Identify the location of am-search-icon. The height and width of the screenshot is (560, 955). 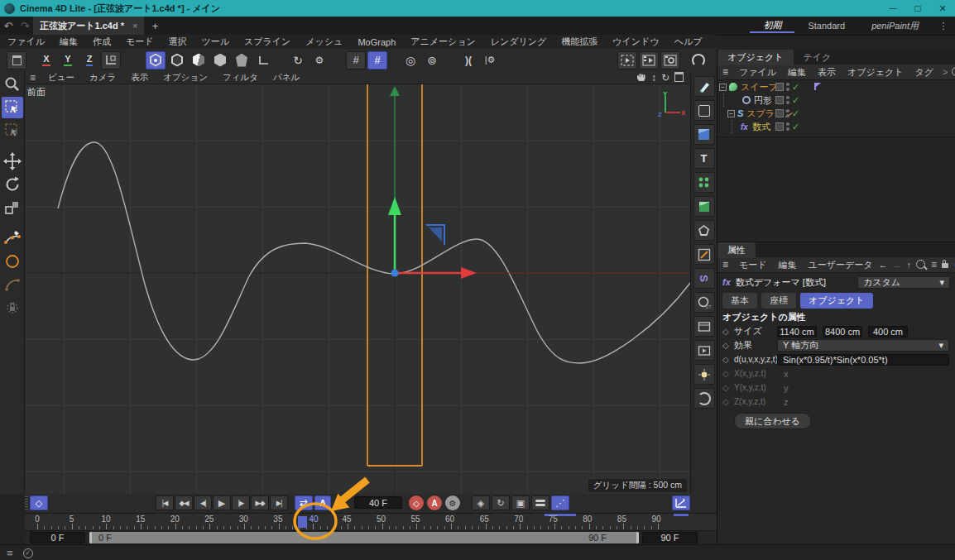
(920, 265).